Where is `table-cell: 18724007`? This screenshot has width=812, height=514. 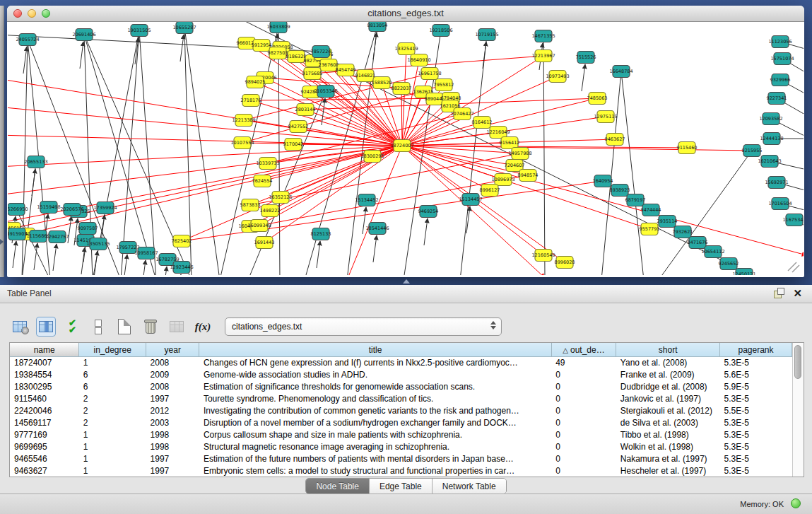 table-cell: 18724007 is located at coordinates (45, 363).